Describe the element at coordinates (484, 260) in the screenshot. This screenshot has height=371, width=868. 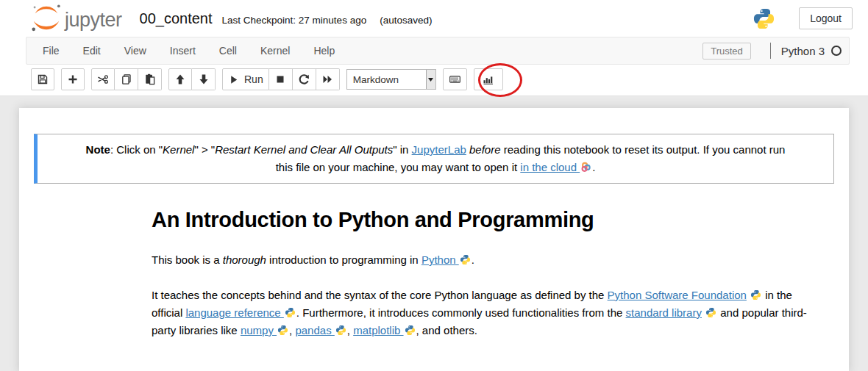
I see `paragraph-1: This book is a thorough introduction to …` at that location.